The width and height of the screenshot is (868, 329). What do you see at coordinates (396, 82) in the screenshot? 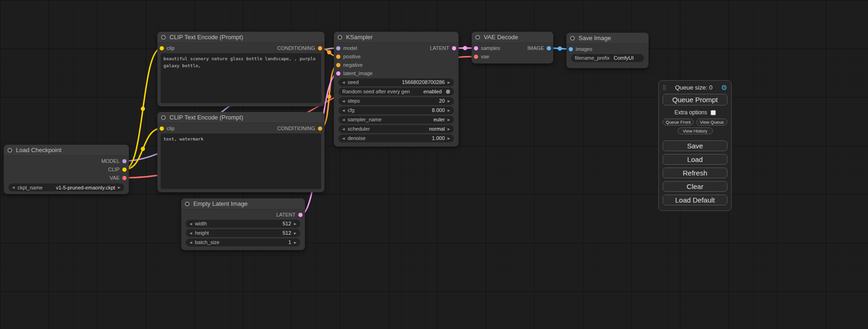
I see `widget-seed: ◀ seed 156680208700286 ▶` at bounding box center [396, 82].